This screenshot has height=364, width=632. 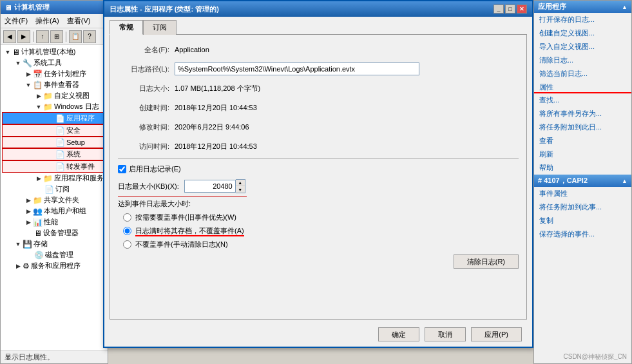 I want to click on enable-log-label: 启用日志记录(E), so click(x=155, y=169).